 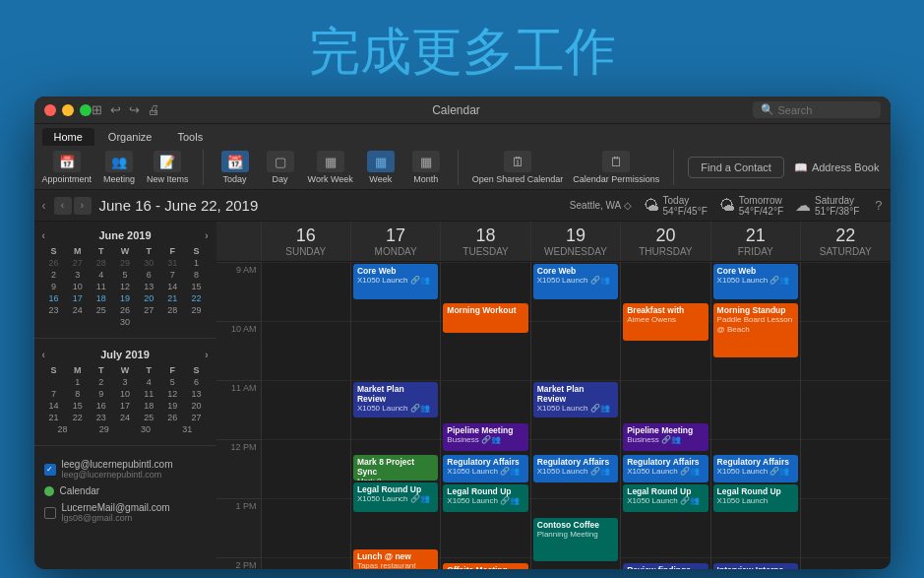 What do you see at coordinates (485, 437) in the screenshot?
I see `event-pipeline-tue: Pipeline Meeting Business 🔗👥` at bounding box center [485, 437].